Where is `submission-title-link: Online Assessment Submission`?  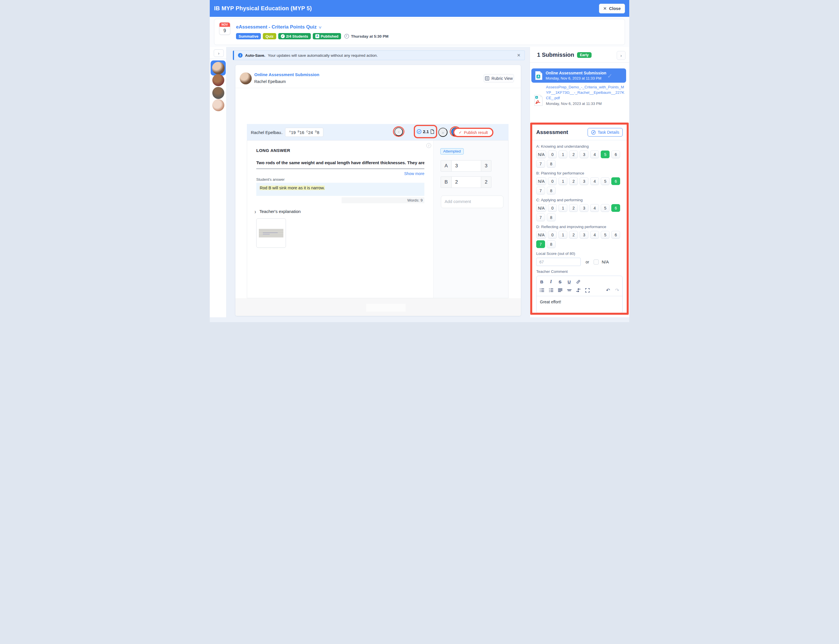
submission-title-link: Online Assessment Submission is located at coordinates (287, 74).